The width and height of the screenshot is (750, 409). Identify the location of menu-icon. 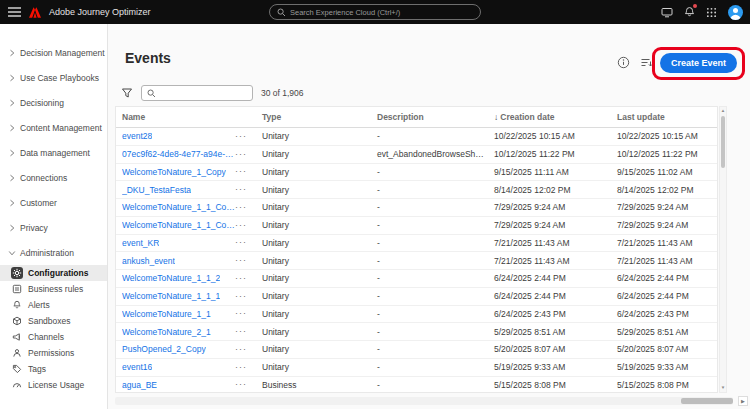
(14, 12).